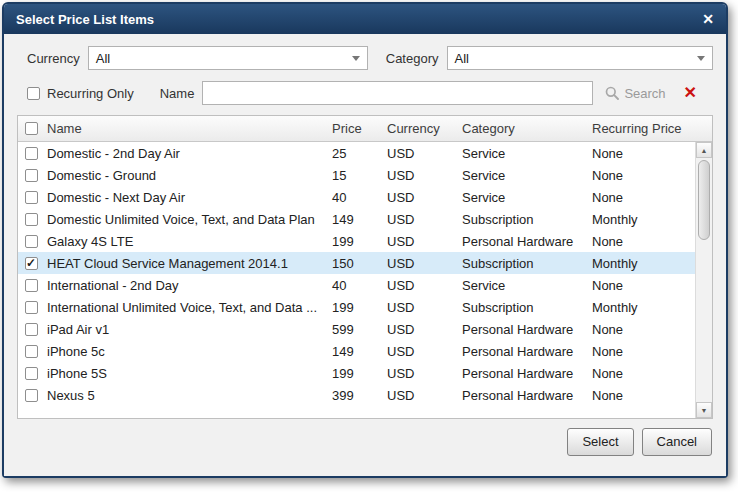 The height and width of the screenshot is (502, 738). What do you see at coordinates (398, 93) in the screenshot?
I see `name-search-input` at bounding box center [398, 93].